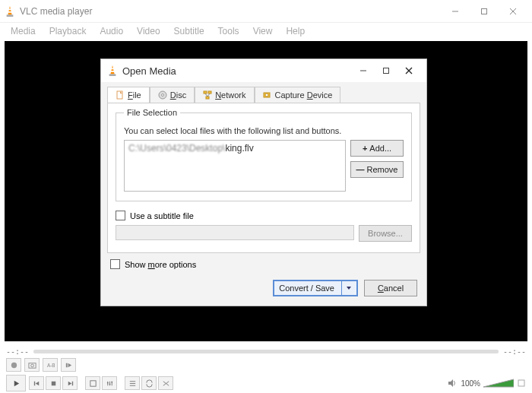 The width and height of the screenshot is (532, 393). What do you see at coordinates (499, 383) in the screenshot?
I see `volume-slider` at bounding box center [499, 383].